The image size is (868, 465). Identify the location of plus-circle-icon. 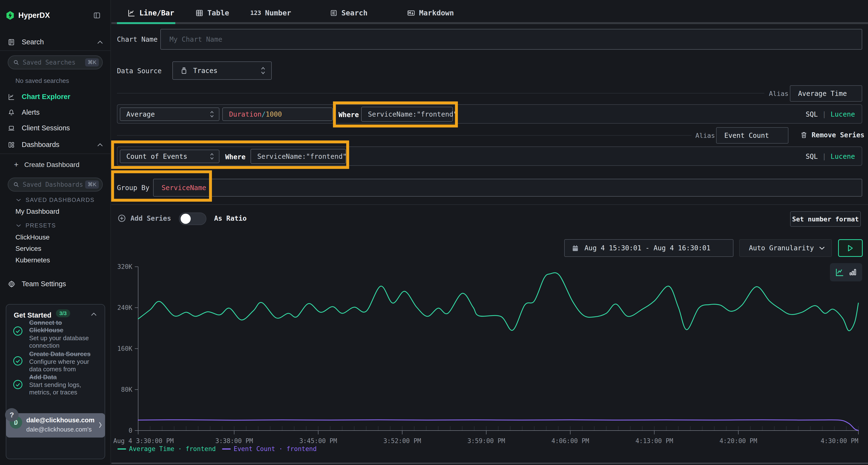
(122, 218).